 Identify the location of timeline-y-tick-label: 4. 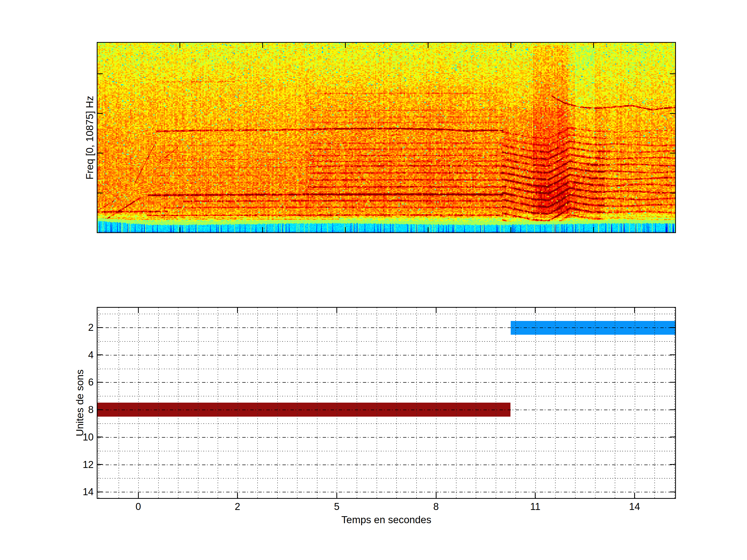
(79, 355).